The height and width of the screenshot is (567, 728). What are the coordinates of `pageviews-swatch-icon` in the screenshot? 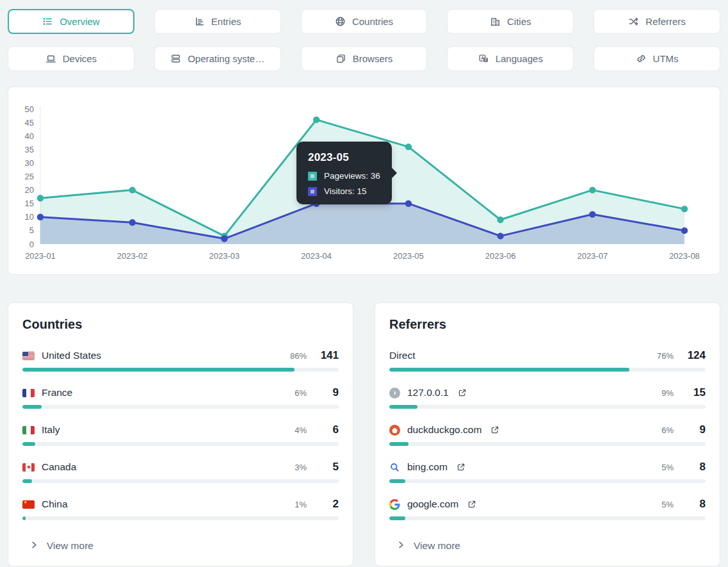 It's located at (312, 176).